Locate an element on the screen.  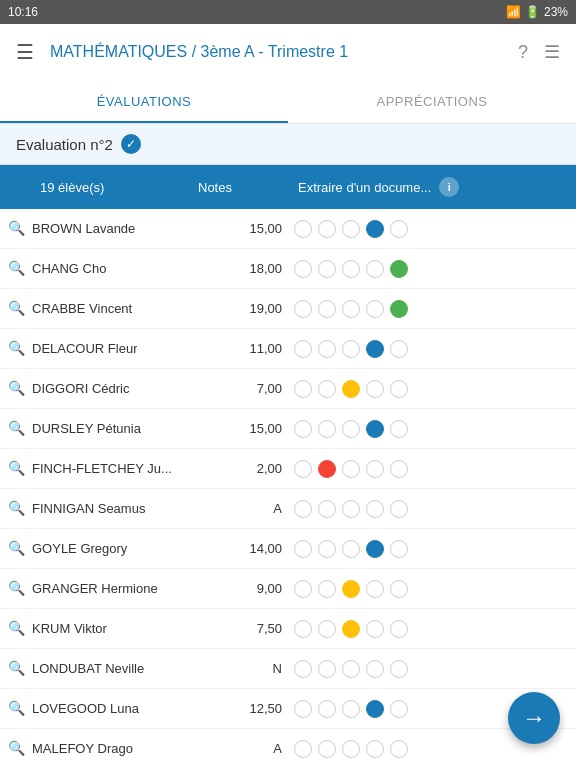
table-row: 🔍CHANG Cho18,00 is located at coordinates (288, 269).